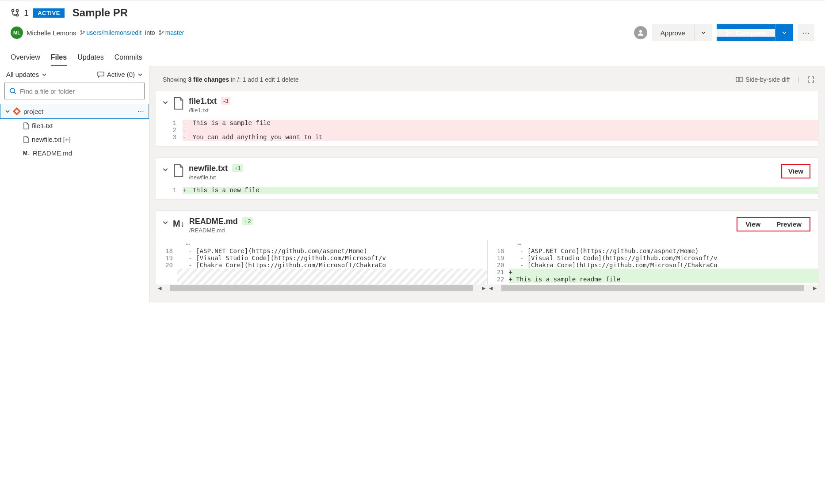 Image resolution: width=825 pixels, height=504 pixels. Describe the element at coordinates (751, 33) in the screenshot. I see `complete-label: Complete` at that location.